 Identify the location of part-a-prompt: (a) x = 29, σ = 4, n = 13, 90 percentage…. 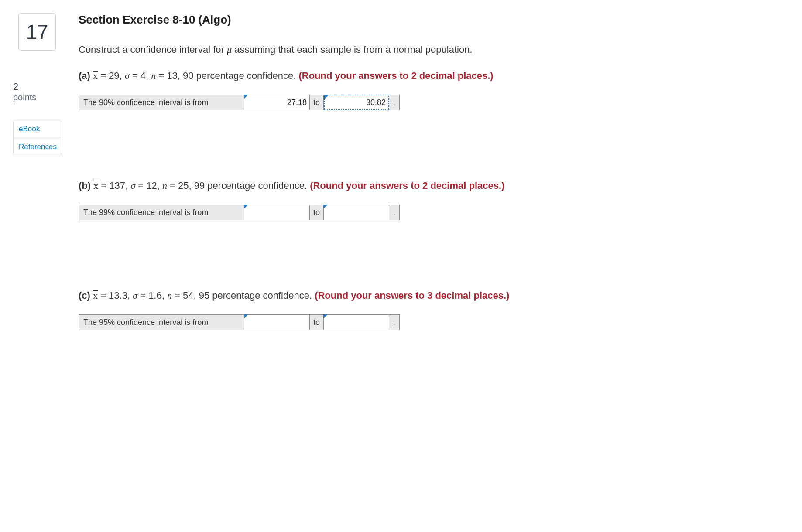
(384, 76).